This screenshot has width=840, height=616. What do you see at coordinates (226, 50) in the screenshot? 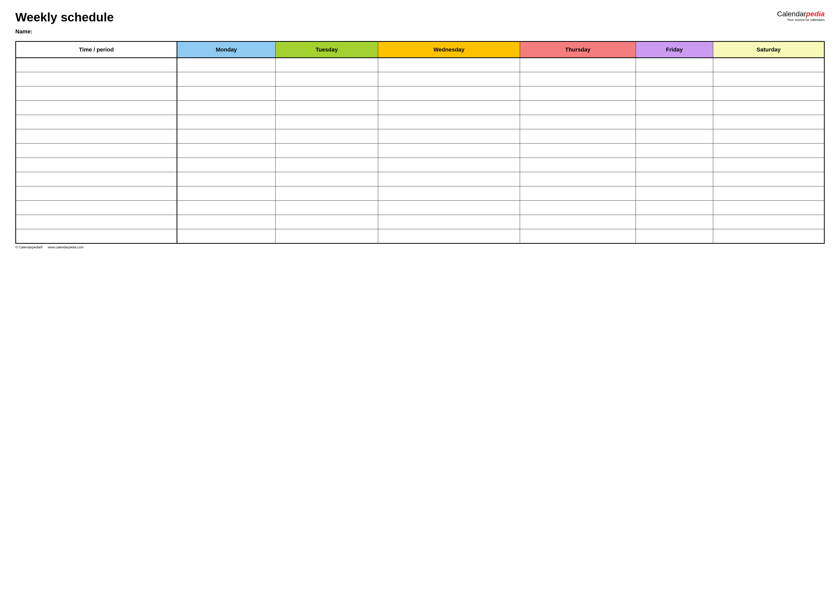
I see `col-monday: Monday` at bounding box center [226, 50].